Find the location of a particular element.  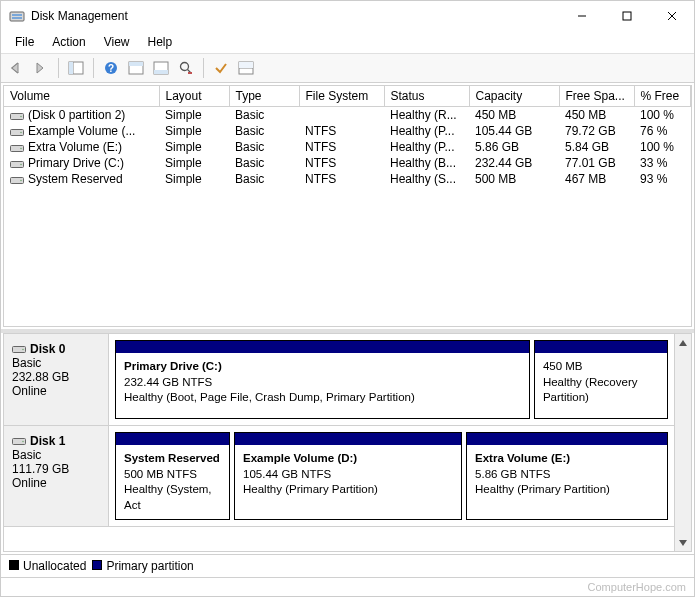

partition-health: Healthy (Primary Partition) is located at coordinates (348, 490).